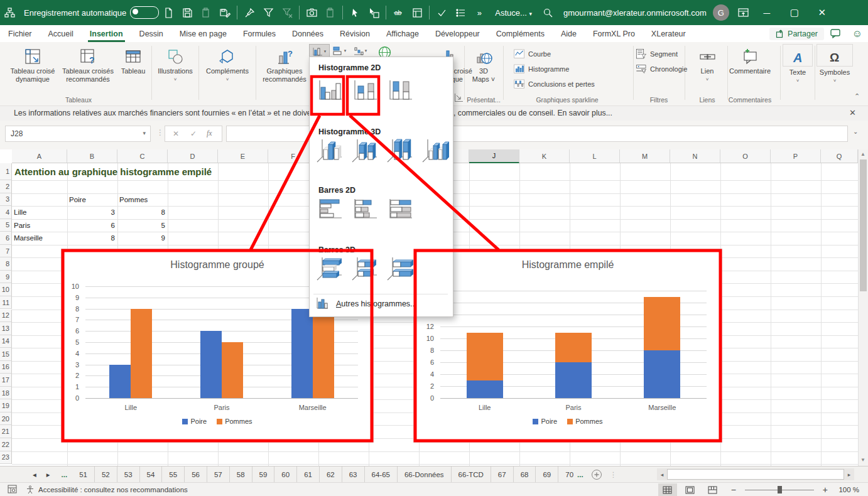  I want to click on column-header-C: C, so click(143, 156).